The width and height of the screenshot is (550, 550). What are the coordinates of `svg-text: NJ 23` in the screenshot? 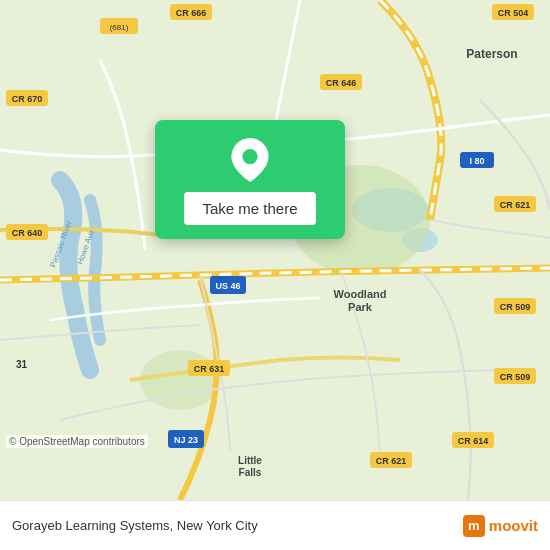 It's located at (186, 440).